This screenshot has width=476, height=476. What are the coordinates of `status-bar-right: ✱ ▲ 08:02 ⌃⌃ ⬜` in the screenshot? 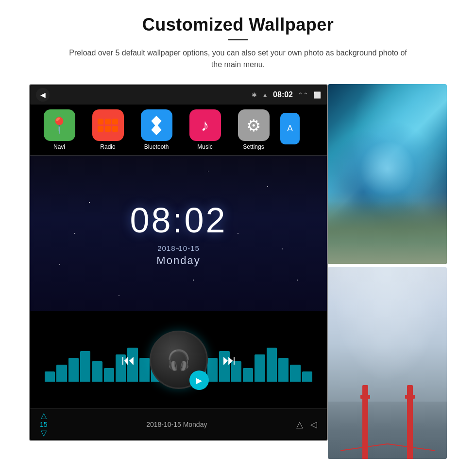 It's located at (287, 95).